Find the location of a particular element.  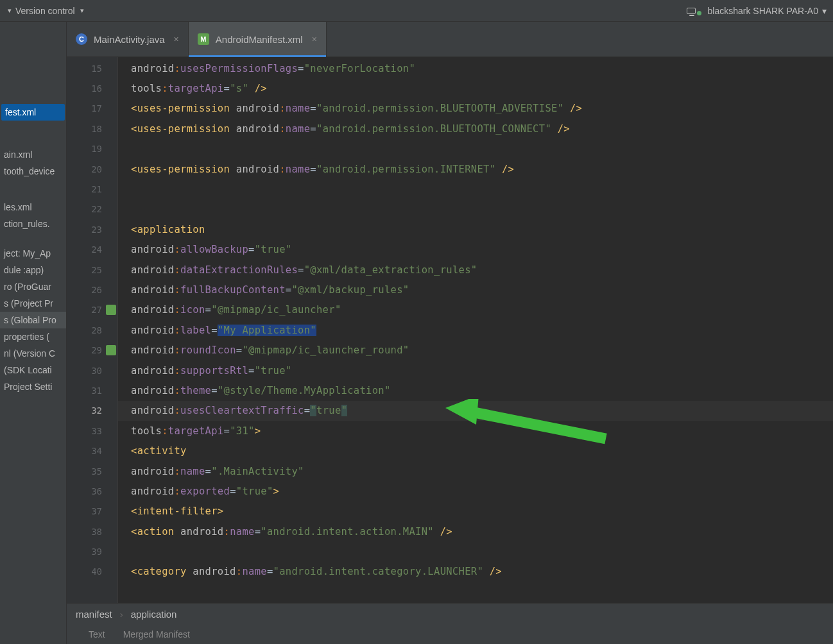

code-line: android:usesPermissionFlags="neverForLoc… is located at coordinates (476, 68).